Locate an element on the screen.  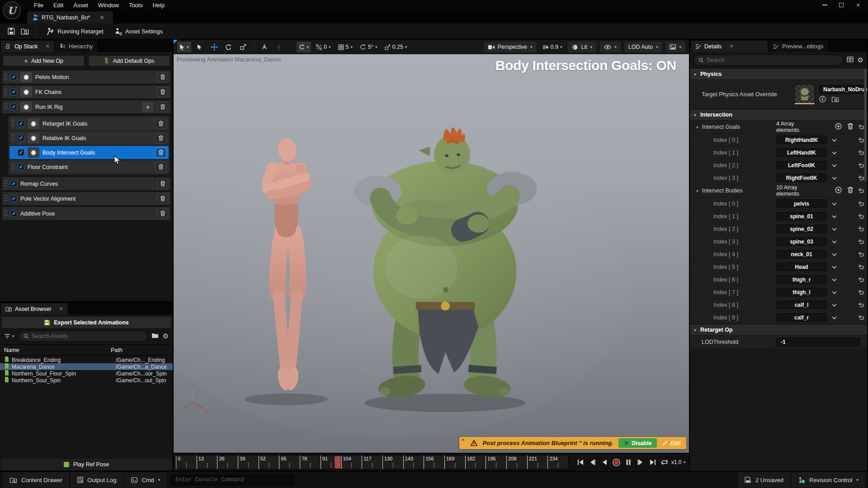
lod-threshold-input: -1 is located at coordinates (818, 342).